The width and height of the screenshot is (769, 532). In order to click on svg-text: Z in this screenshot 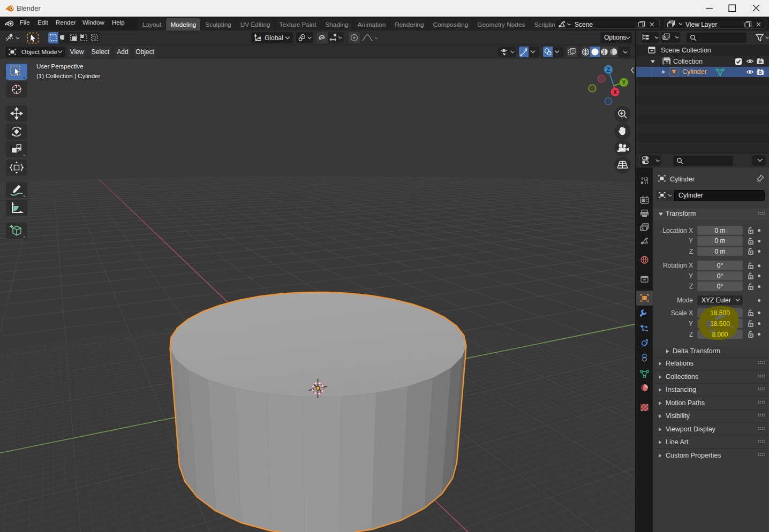, I will do `click(608, 70)`.